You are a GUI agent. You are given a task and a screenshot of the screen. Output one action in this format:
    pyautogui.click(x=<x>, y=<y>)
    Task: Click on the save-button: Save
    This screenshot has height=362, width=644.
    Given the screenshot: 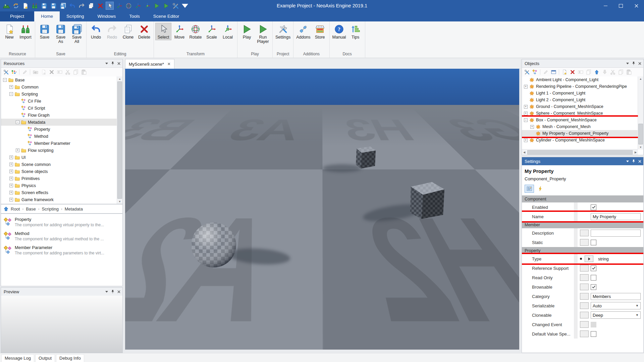 What is the action you would take?
    pyautogui.click(x=45, y=32)
    